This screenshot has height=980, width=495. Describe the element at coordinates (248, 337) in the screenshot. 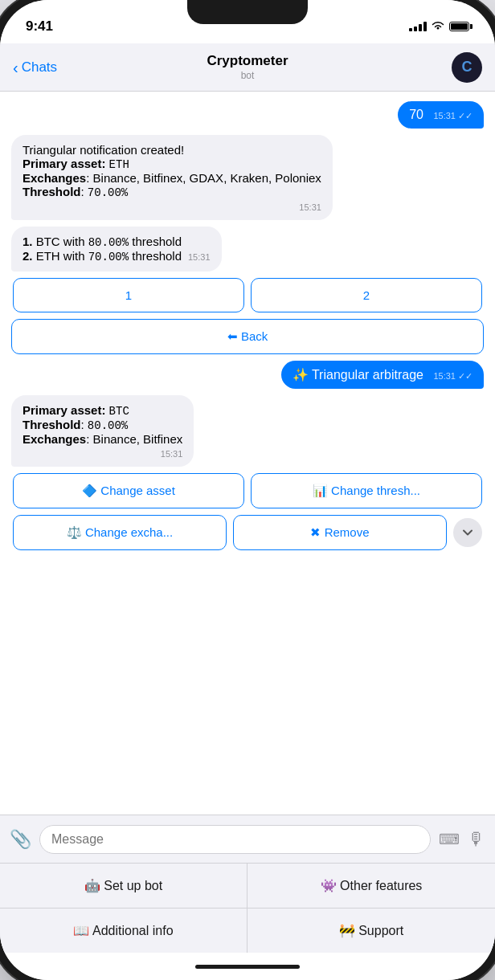

I see `back-button-row: ⬅ Back` at that location.